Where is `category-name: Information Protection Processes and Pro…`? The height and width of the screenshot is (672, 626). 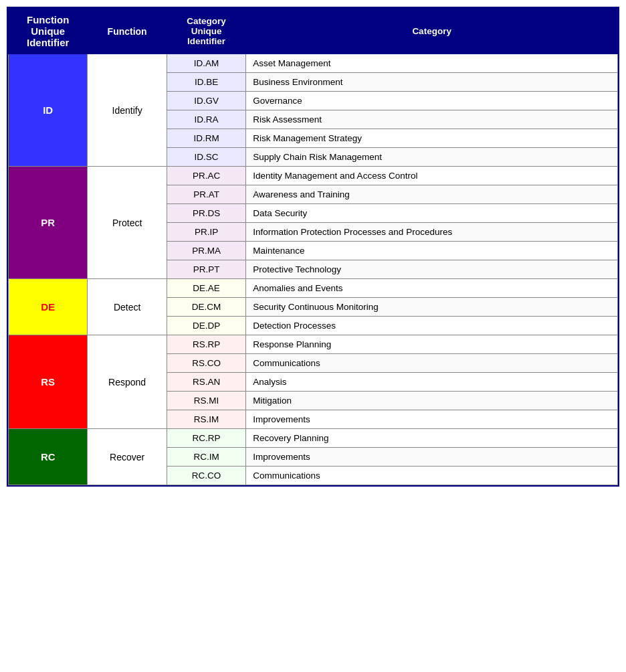
category-name: Information Protection Processes and Pro… is located at coordinates (432, 232).